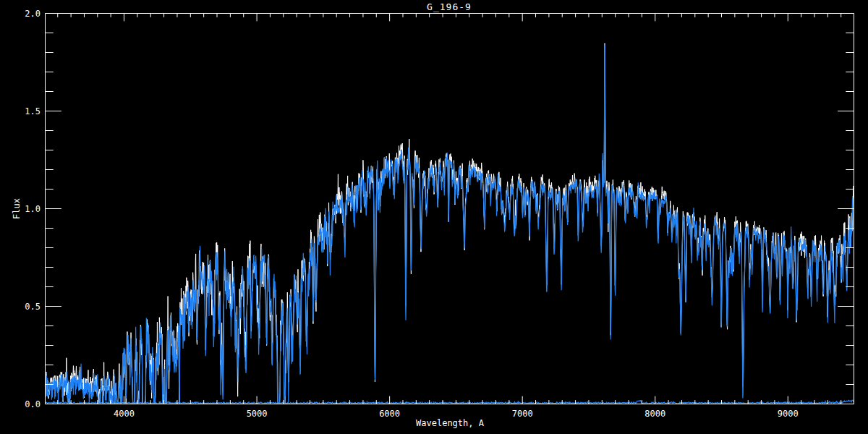  Describe the element at coordinates (449, 7) in the screenshot. I see `chart-title: G_196-9` at that location.